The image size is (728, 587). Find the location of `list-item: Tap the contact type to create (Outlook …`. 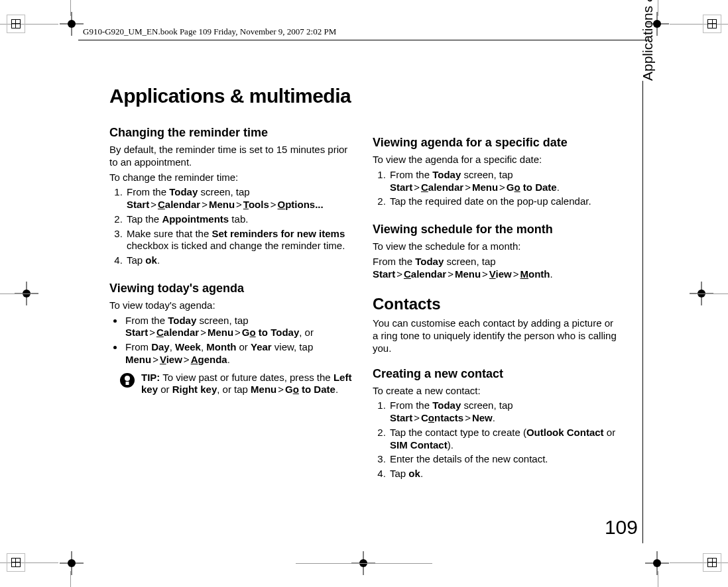

list-item: Tap the contact type to create (Outlook … is located at coordinates (504, 439).